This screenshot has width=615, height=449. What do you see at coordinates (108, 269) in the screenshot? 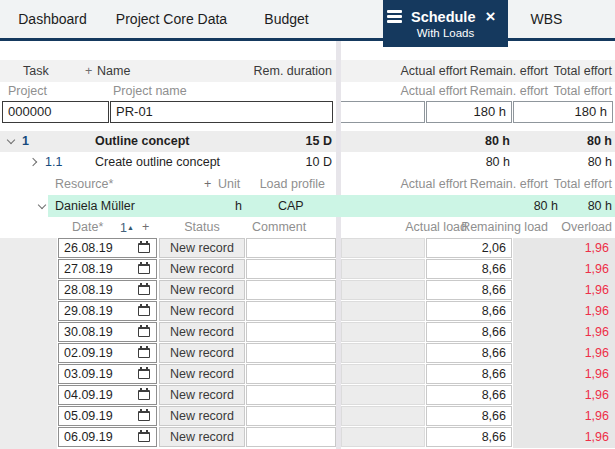
I see `date-field: 27.08.19` at bounding box center [108, 269].